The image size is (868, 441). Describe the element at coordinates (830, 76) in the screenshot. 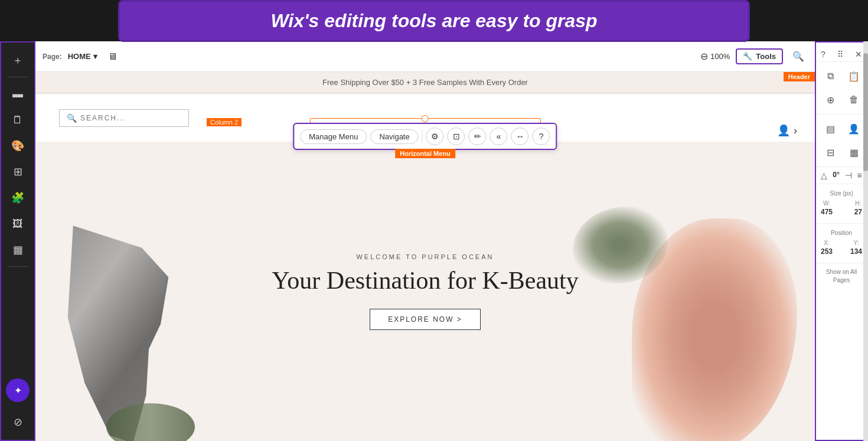

I see `copy-icon: ⧉` at that location.